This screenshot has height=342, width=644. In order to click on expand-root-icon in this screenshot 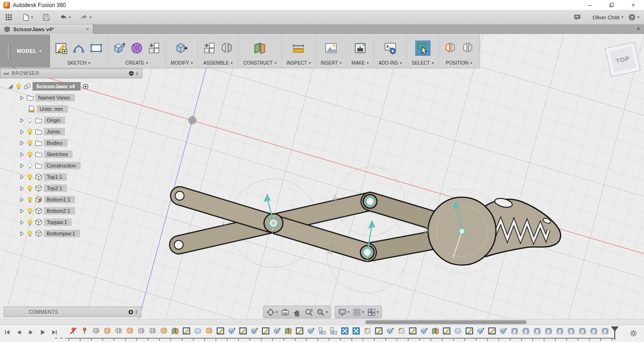, I will do `click(10, 87)`.